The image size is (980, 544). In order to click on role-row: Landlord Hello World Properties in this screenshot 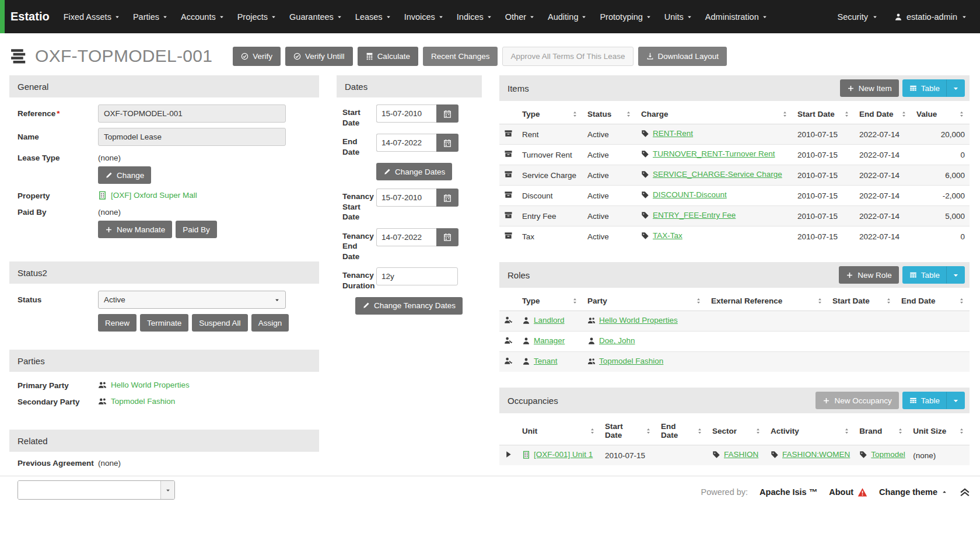, I will do `click(734, 321)`.